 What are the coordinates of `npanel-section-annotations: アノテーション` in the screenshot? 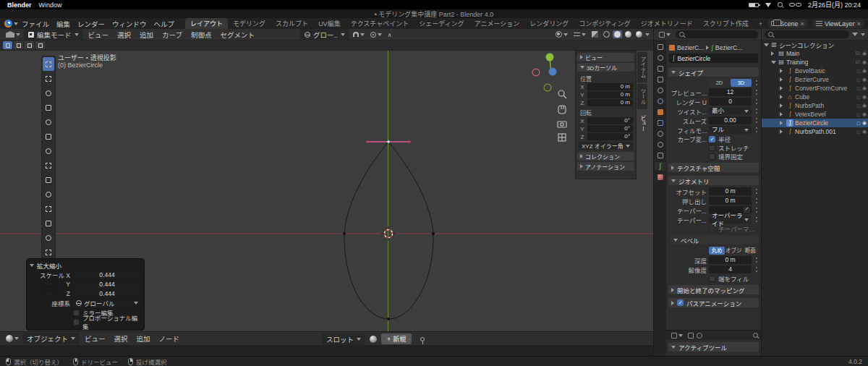 It's located at (606, 166).